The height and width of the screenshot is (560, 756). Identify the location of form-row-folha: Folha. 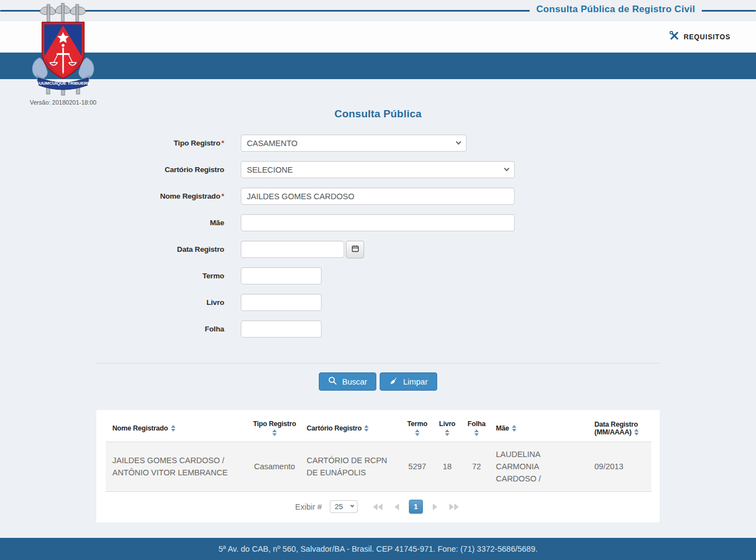
(378, 329).